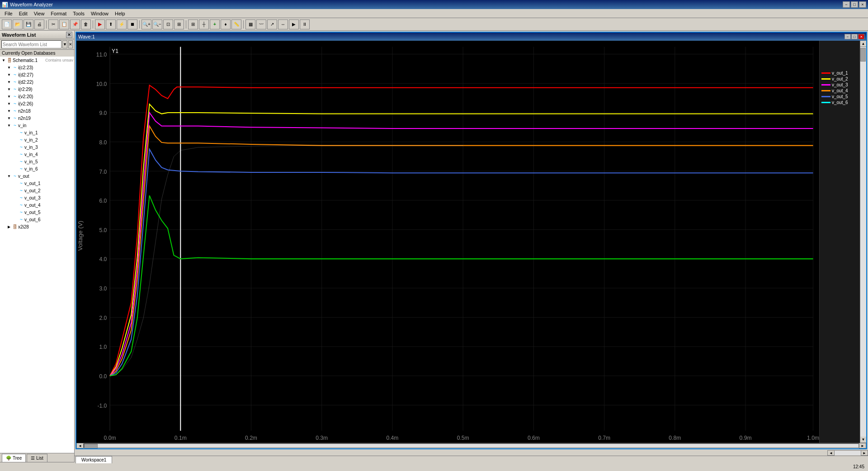 The height and width of the screenshot is (471, 868). Describe the element at coordinates (37, 198) in the screenshot. I see `tree-item-vout3: ~ v_out_3` at that location.